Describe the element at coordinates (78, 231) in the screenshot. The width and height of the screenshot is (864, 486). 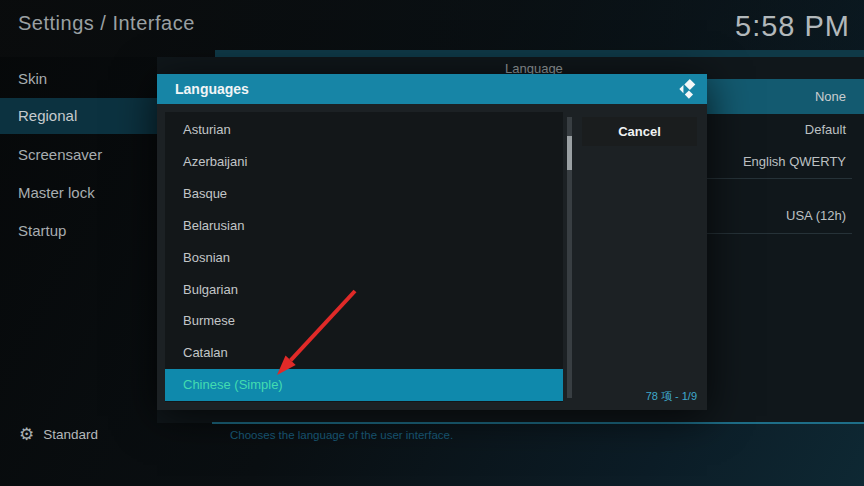
I see `sidebar-item-startup: Startup` at that location.